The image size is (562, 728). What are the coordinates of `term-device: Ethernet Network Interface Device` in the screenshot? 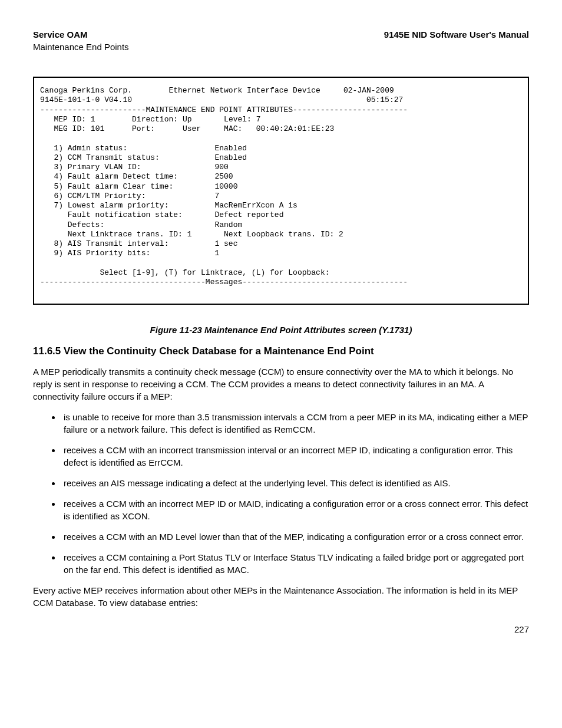 It's located at (244, 91).